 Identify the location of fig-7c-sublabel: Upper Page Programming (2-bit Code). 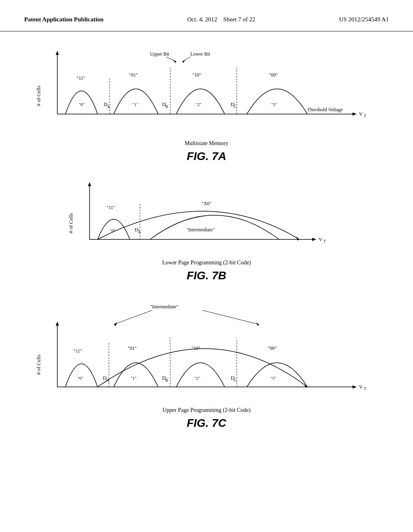
(206, 410).